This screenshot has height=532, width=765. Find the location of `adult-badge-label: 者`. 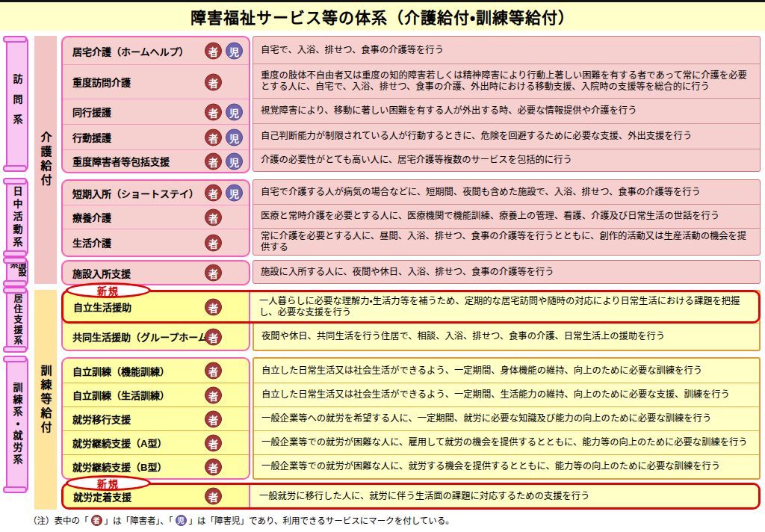

adult-badge-label: 者 is located at coordinates (96, 520).